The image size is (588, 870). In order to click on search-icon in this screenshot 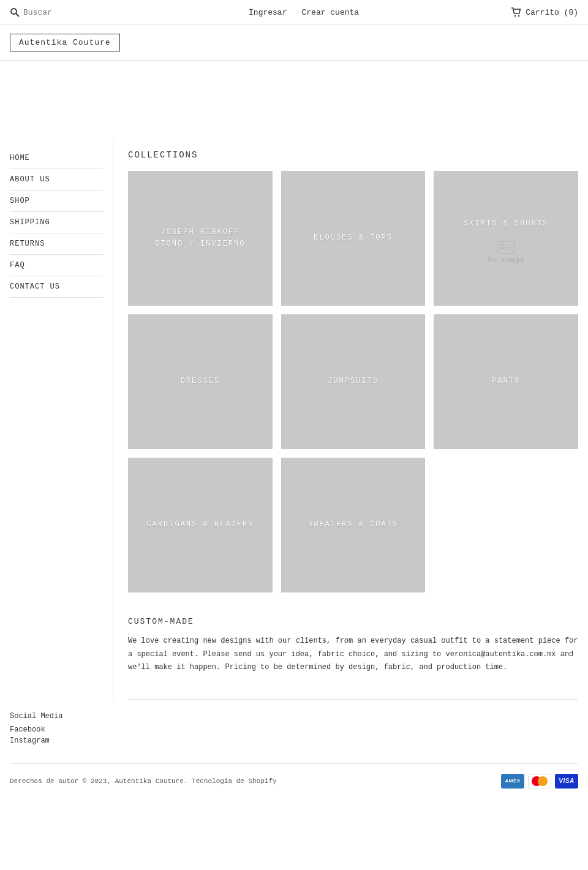, I will do `click(15, 12)`.